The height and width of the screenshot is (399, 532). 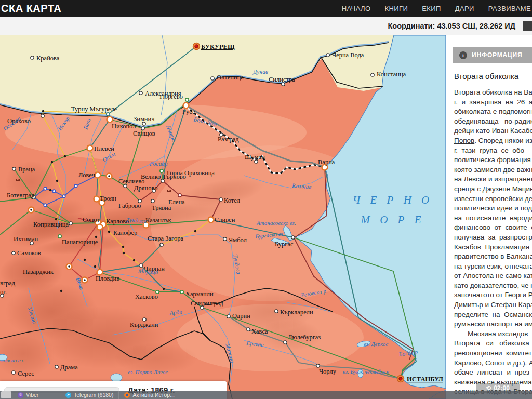 What do you see at coordinates (493, 257) in the screenshot?
I see `article-line: правителство в Балкана.` at bounding box center [493, 257].